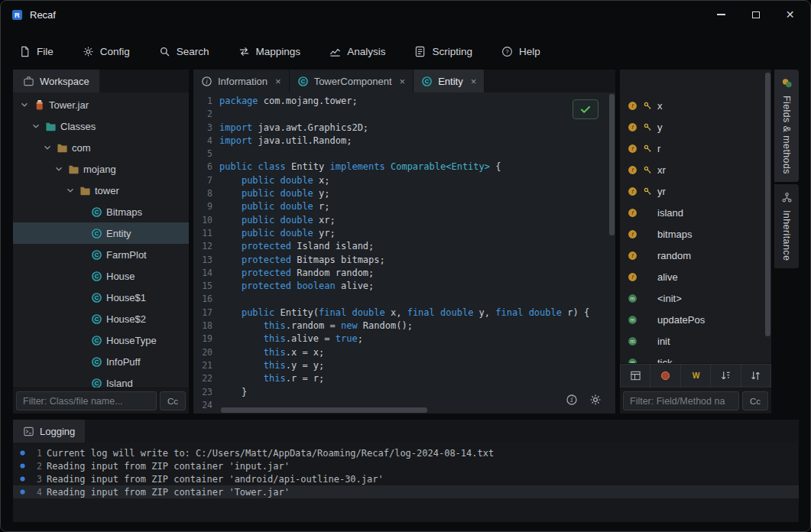 The height and width of the screenshot is (532, 811). I want to click on tree-item-island: CIsland, so click(101, 380).